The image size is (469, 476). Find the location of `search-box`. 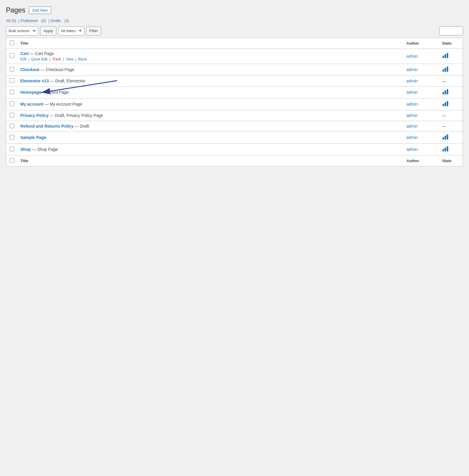

search-box is located at coordinates (451, 31).